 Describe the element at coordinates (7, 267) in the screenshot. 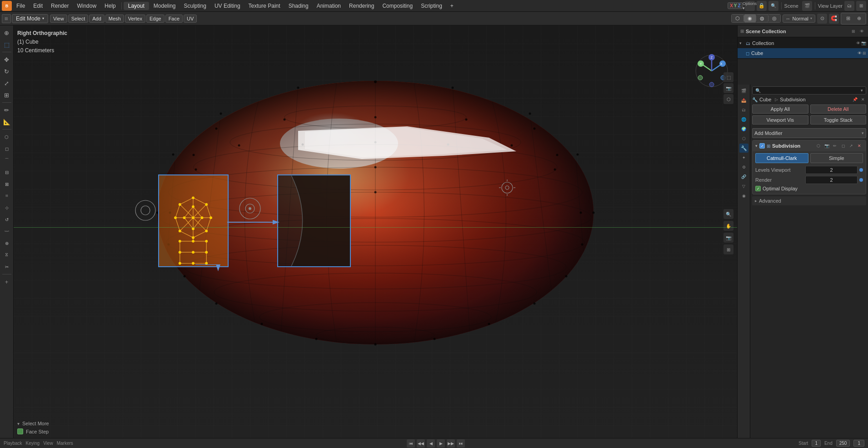

I see `tool-rip: ✂` at that location.